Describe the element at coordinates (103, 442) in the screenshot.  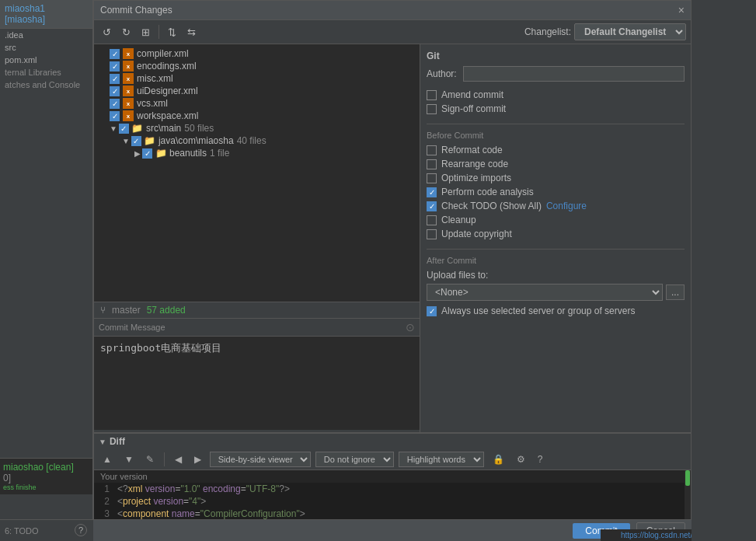
I see `diff-toggle: ▼` at that location.